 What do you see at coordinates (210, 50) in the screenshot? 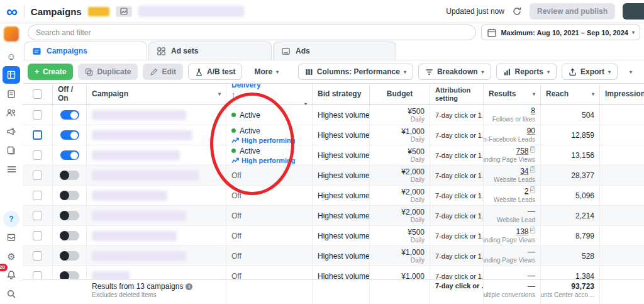
I see `tab-ad-sets: Ad sets` at bounding box center [210, 50].